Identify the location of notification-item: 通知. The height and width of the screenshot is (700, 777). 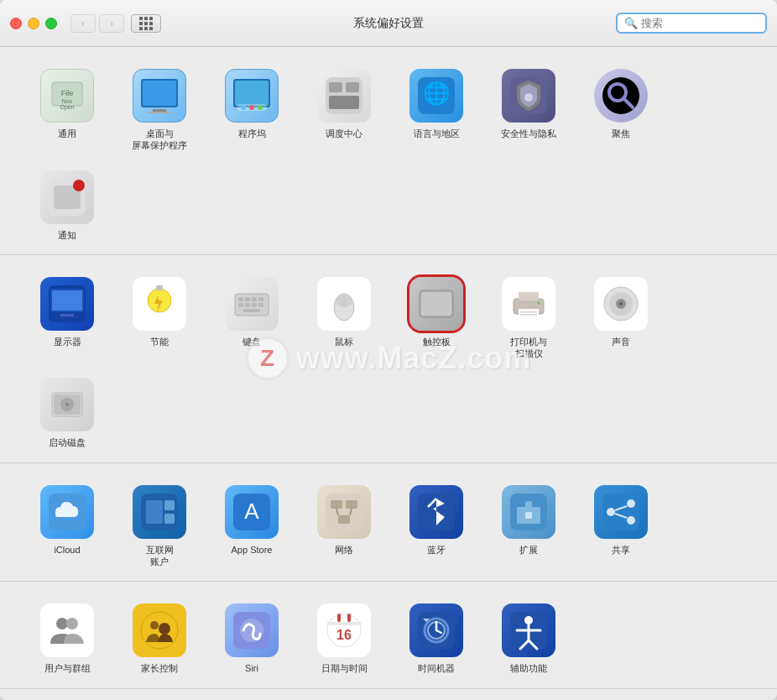
(67, 206).